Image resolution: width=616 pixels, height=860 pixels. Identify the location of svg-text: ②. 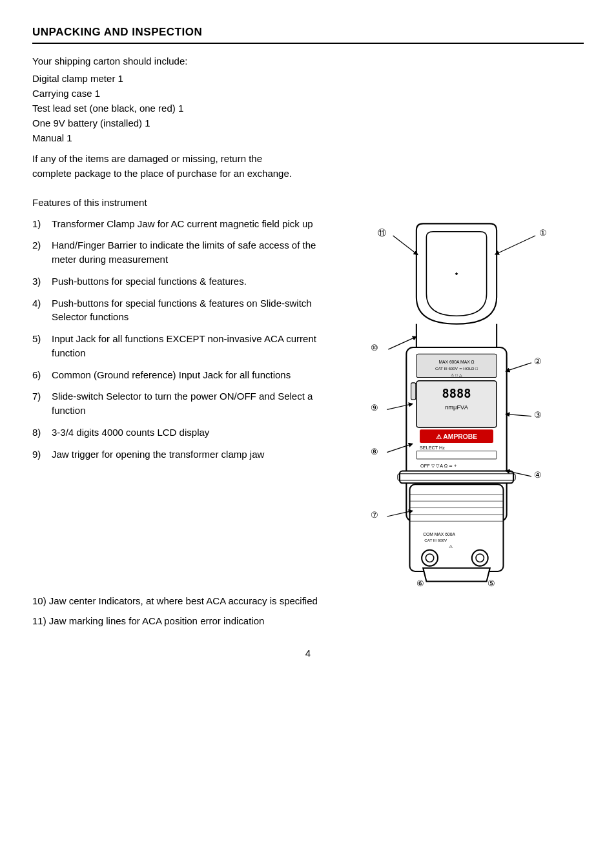
(538, 360).